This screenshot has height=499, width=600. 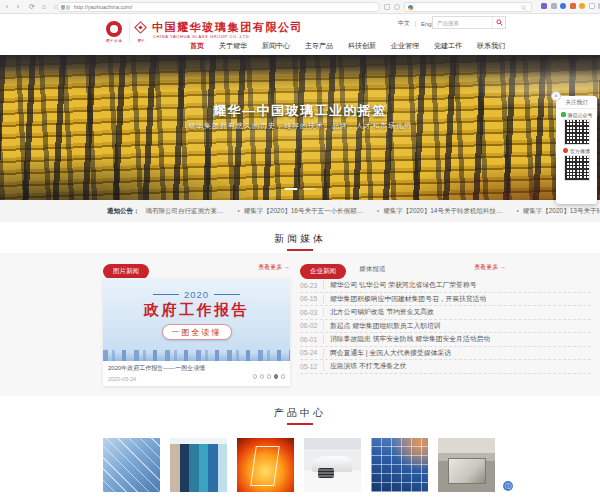 I want to click on news-title: 消除事故隐患 筑牢安全防线 耀华集团安全月活动启动, so click(x=406, y=339).